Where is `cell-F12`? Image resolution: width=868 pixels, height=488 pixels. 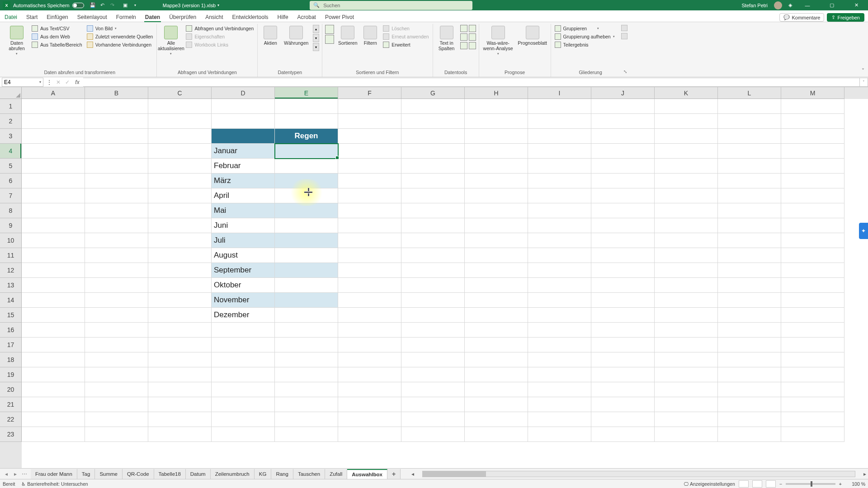 cell-F12 is located at coordinates (370, 270).